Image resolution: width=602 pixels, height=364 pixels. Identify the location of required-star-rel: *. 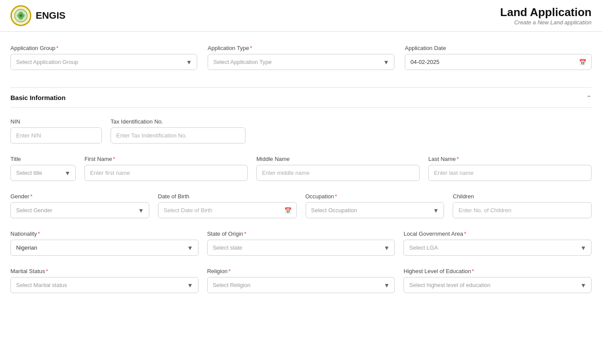
(230, 271).